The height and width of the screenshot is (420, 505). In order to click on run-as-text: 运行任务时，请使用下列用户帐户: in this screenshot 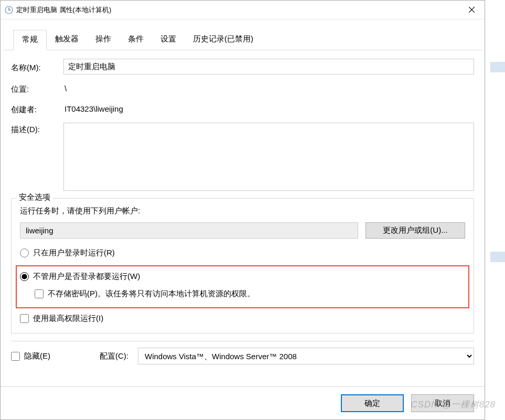, I will do `click(242, 211)`.